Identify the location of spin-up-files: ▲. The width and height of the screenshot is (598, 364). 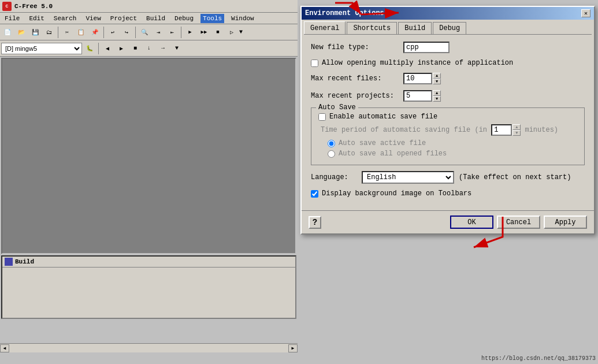
(437, 76).